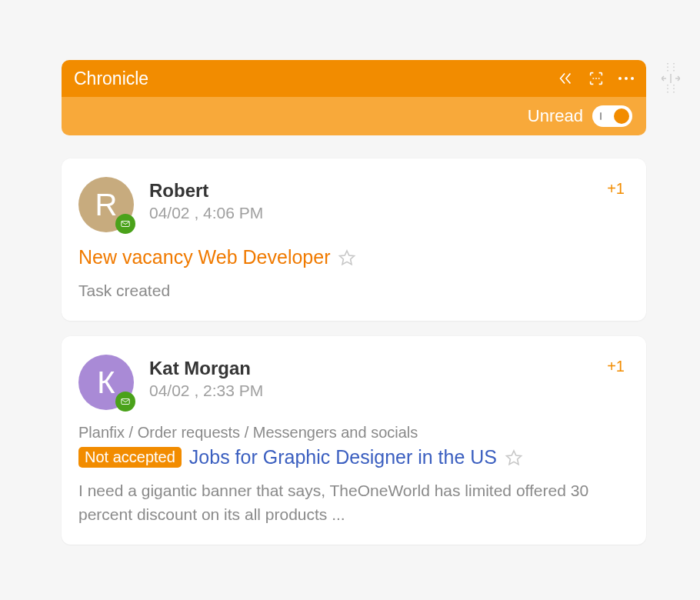 The height and width of the screenshot is (600, 700). I want to click on card-body: New vacancy Web Developer Task created, so click(352, 274).